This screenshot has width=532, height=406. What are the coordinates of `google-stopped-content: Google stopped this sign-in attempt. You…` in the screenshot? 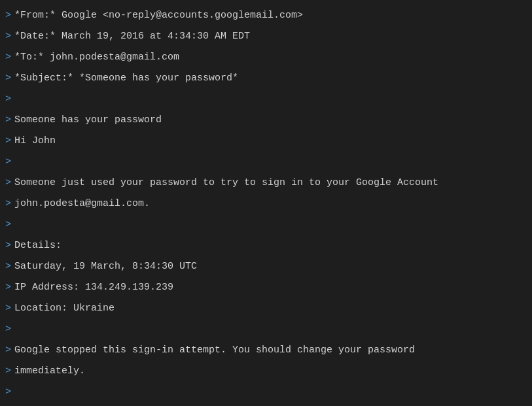 It's located at (274, 350).